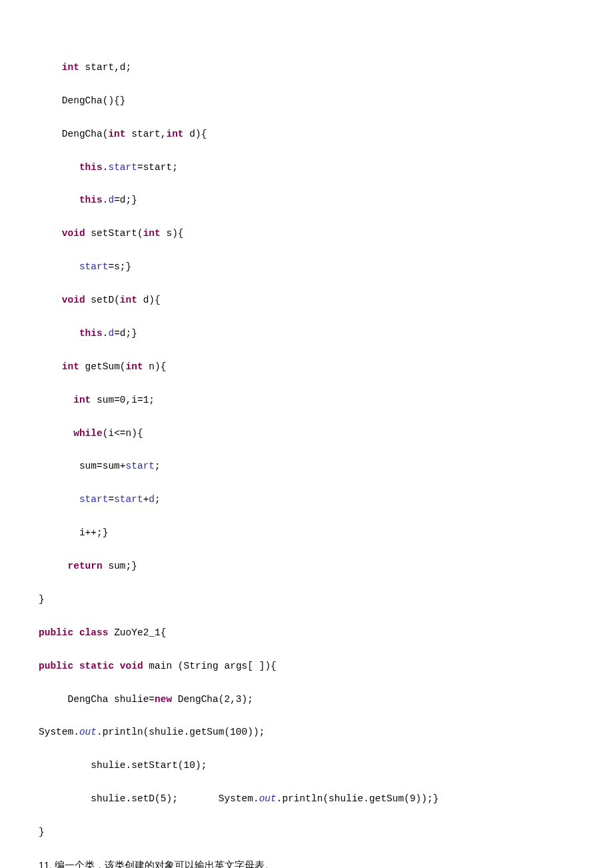 The image size is (613, 868). Describe the element at coordinates (306, 765) in the screenshot. I see `code-line: shulie.setStart(10);` at that location.